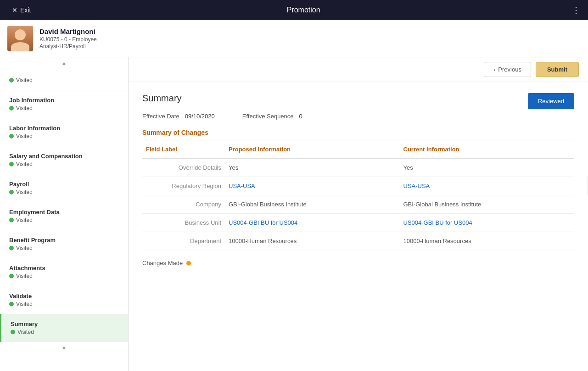 The width and height of the screenshot is (588, 371). What do you see at coordinates (487, 205) in the screenshot?
I see `cell-current: GBI-Global Business Institute` at bounding box center [487, 205].